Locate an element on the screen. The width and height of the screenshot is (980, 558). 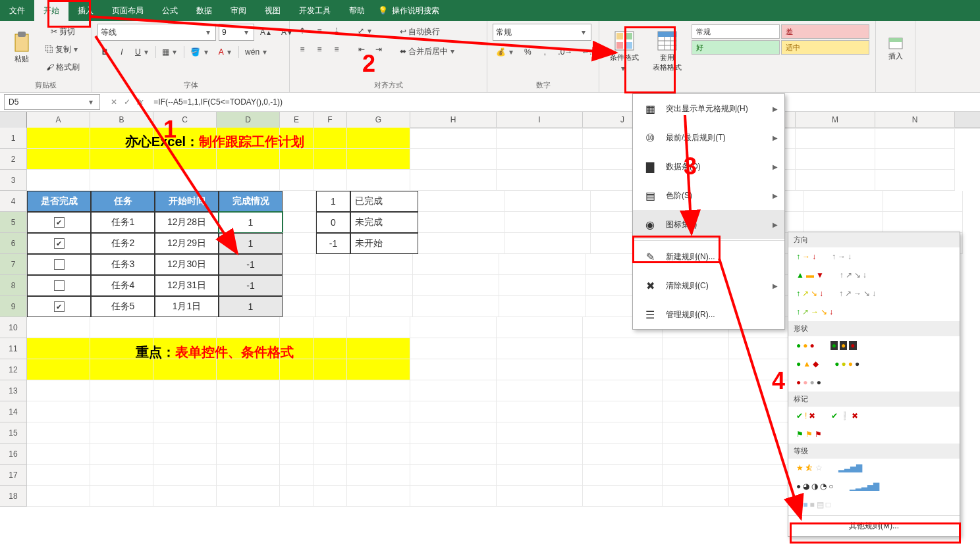
cell: 是否完成 is located at coordinates (59, 201).